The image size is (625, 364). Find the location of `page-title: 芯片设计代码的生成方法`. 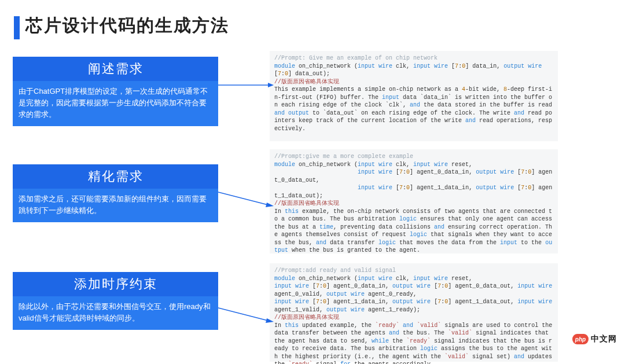

page-title: 芯片设计代码的生成方法 is located at coordinates (127, 25).